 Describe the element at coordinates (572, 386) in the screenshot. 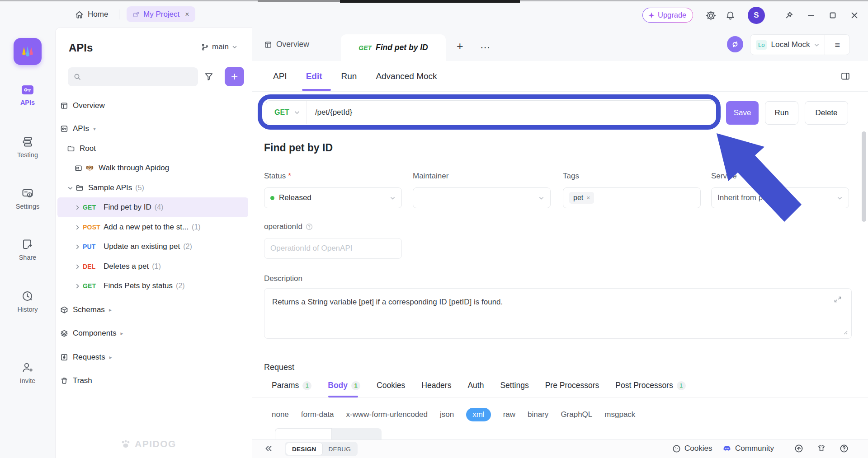

I see `tab-pre-processors: Pre Processors` at that location.